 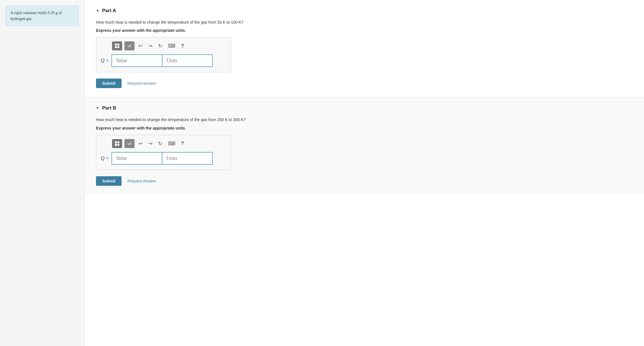 What do you see at coordinates (364, 128) in the screenshot?
I see `part-b-express: Express your answer with the appropriate…` at bounding box center [364, 128].